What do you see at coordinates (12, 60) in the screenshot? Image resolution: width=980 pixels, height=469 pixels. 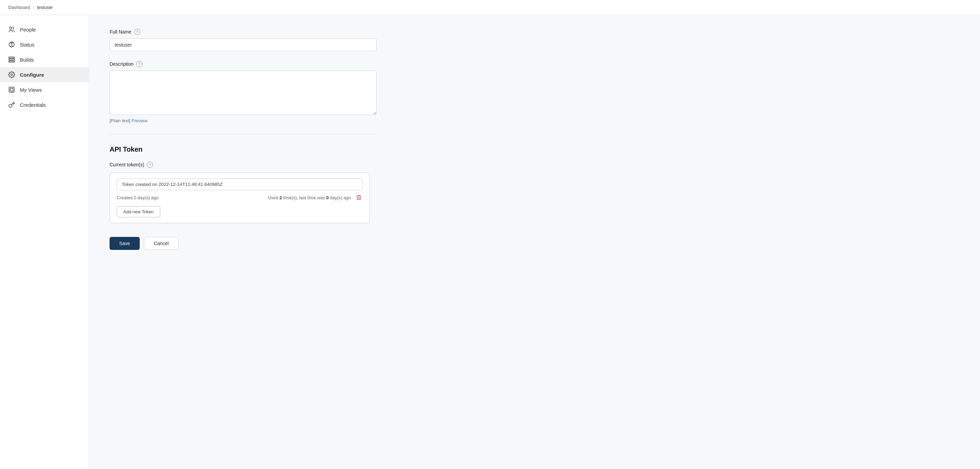 I see `builds-icon` at bounding box center [12, 60].